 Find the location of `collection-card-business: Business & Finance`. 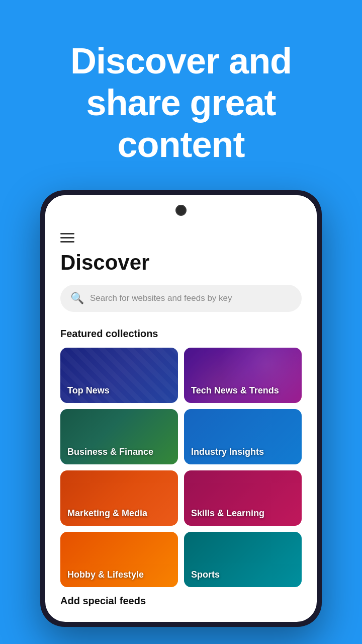

collection-card-business: Business & Finance is located at coordinates (119, 437).